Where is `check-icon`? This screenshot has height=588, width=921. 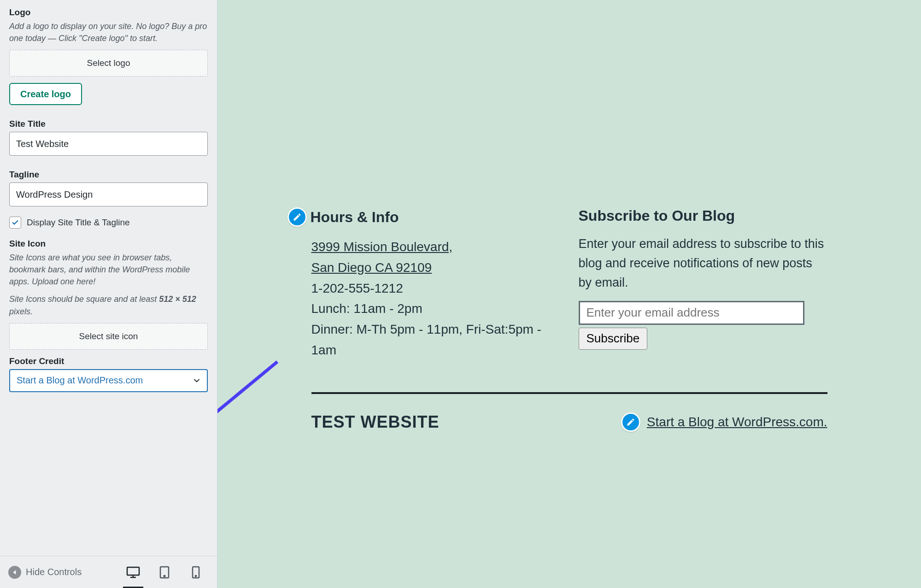
check-icon is located at coordinates (15, 223).